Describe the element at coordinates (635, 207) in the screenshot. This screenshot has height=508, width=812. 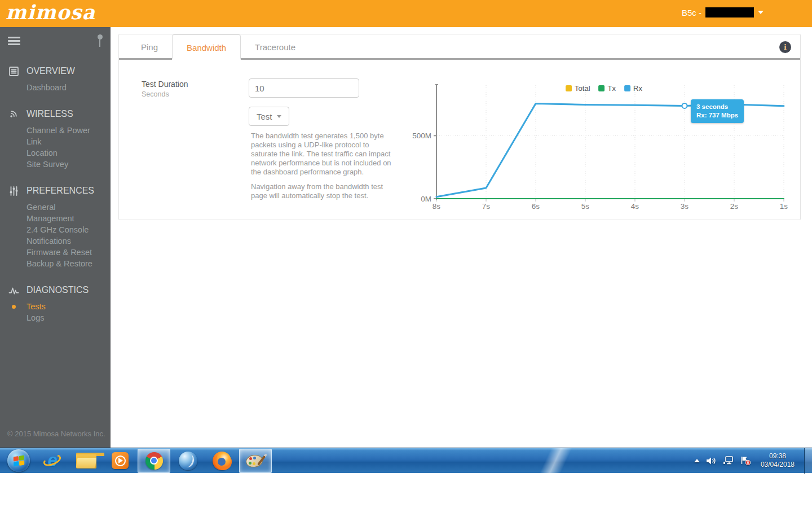
I see `svg-text: 4s` at that location.